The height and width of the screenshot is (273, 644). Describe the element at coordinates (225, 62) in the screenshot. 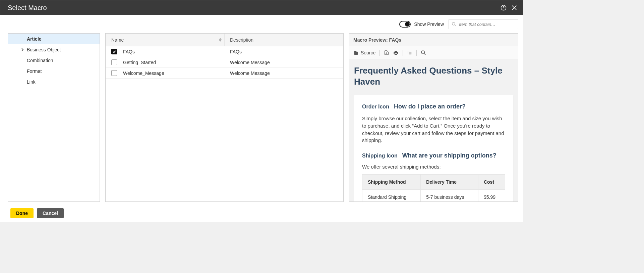

I see `list-row: Getting_Started Welcome Message` at that location.